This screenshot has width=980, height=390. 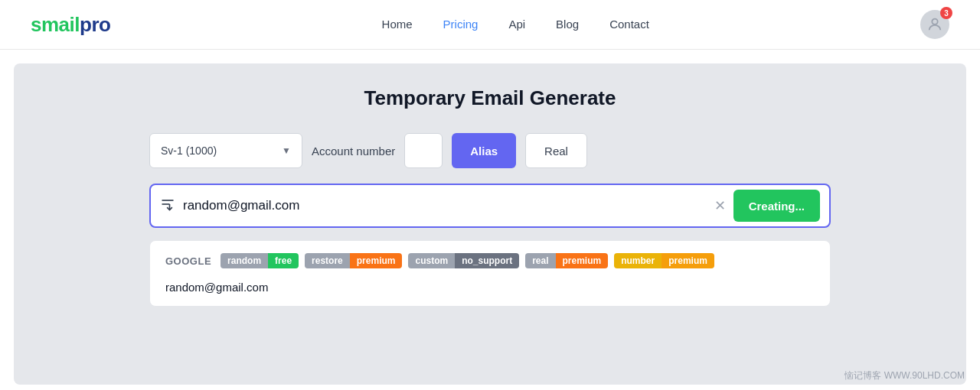 What do you see at coordinates (283, 261) in the screenshot?
I see `tag-free: free` at bounding box center [283, 261].